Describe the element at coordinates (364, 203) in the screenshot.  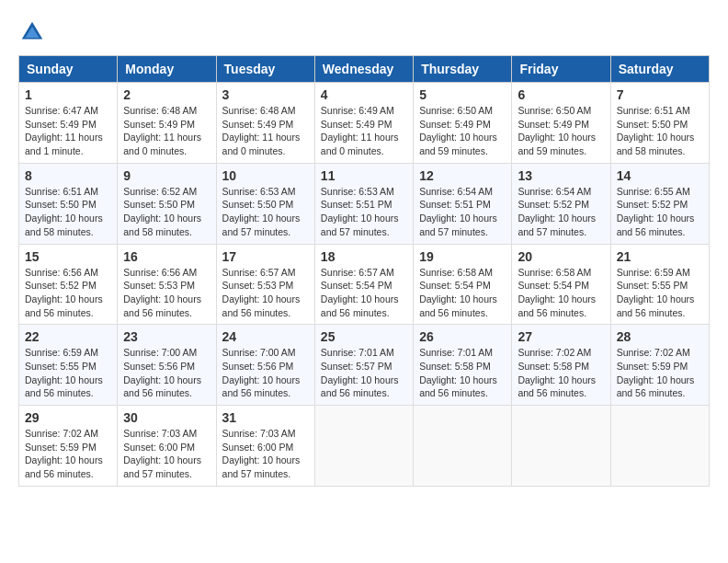
I see `calendar-week-row: 8Sunrise: 6:51 AM Sunset: 5:50 PM Daylig…` at that location.